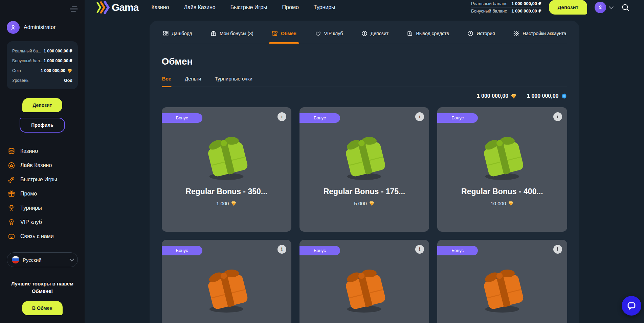 Image resolution: width=644 pixels, height=323 pixels. What do you see at coordinates (42, 208) in the screenshot?
I see `sidebar-item-tournaments: Турниры` at bounding box center [42, 208].